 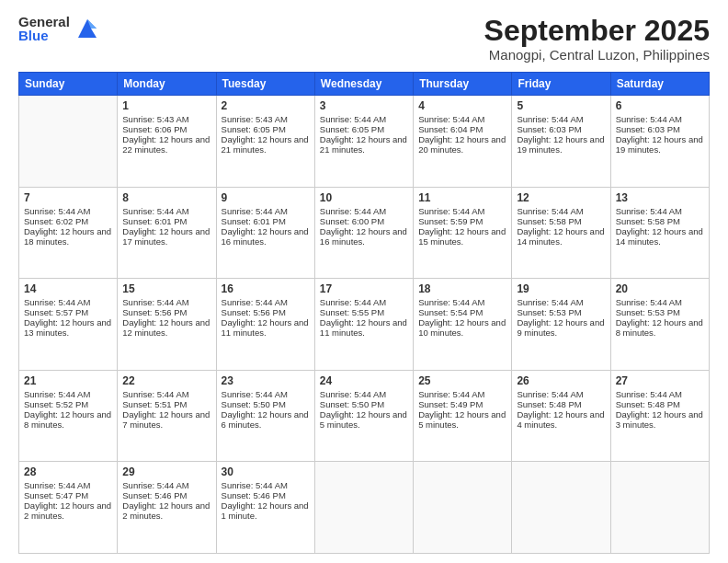 What do you see at coordinates (364, 233) in the screenshot?
I see `table-row: 10 Sunrise: 5:44 AM Sunset: 6:00 PM Dayl…` at bounding box center [364, 233].